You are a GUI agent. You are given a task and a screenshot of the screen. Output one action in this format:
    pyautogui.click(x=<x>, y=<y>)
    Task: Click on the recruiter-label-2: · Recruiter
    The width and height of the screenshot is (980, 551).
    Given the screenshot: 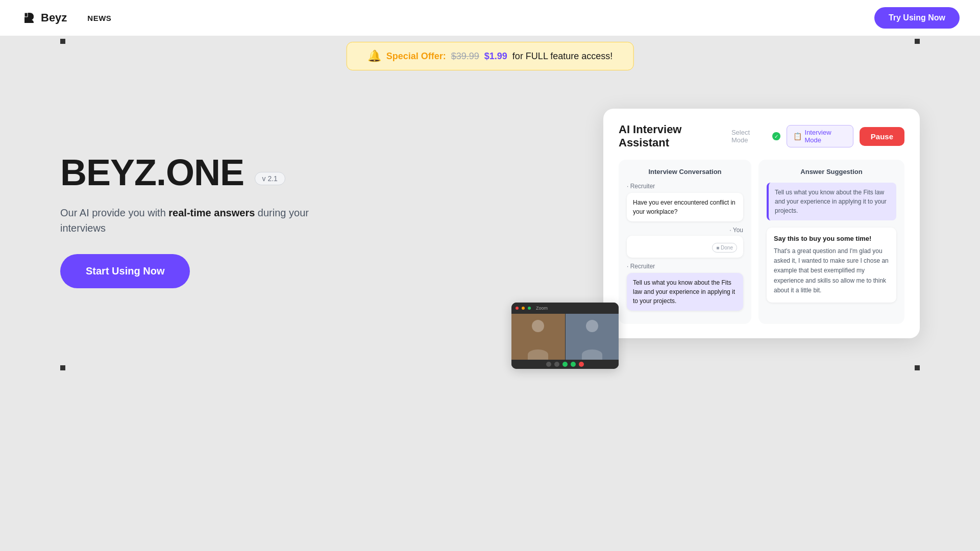 What is the action you would take?
    pyautogui.click(x=685, y=266)
    